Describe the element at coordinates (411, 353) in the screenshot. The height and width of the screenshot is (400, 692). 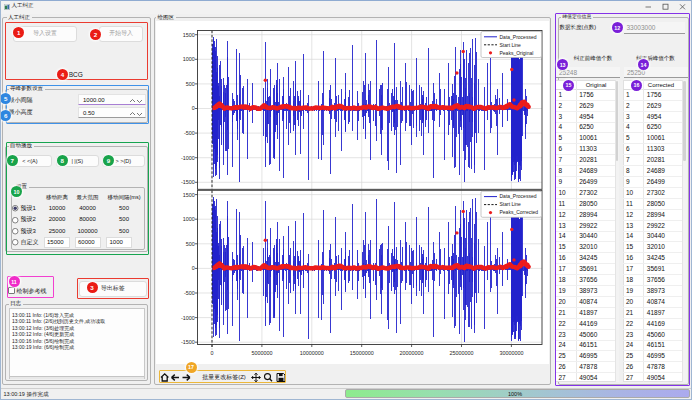
I see `svg-text: 20000000` at that location.